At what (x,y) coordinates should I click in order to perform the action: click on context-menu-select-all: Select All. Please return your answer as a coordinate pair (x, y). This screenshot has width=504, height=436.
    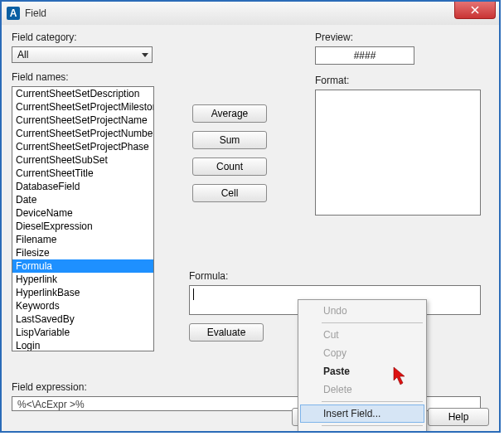
    Looking at the image, I should click on (362, 431).